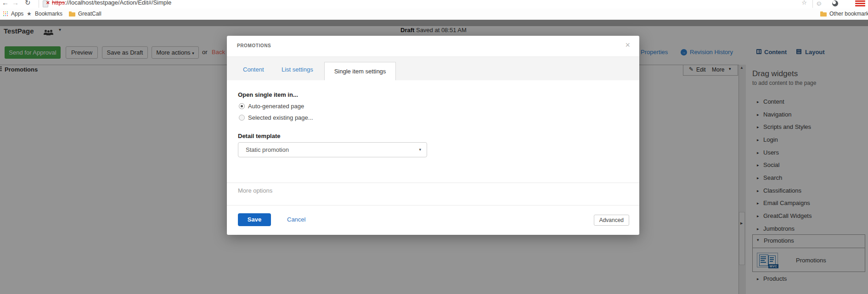 This screenshot has height=294, width=868. I want to click on cancel-link: Cancel, so click(296, 219).